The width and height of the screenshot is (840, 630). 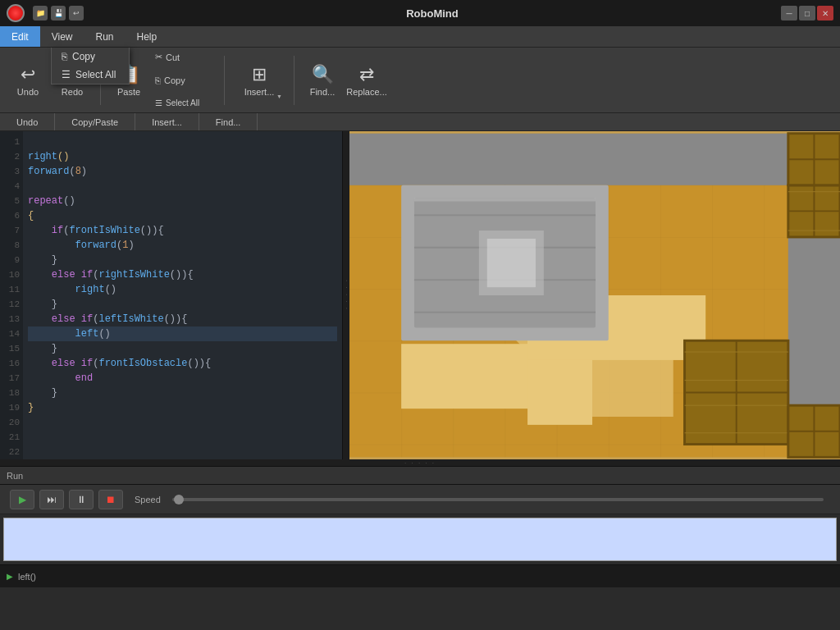 I want to click on back-icon: ↩, so click(x=76, y=13).